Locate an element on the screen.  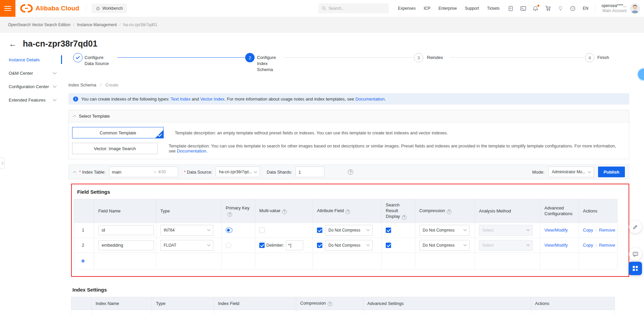
step1-circle-check-icon is located at coordinates (78, 58).